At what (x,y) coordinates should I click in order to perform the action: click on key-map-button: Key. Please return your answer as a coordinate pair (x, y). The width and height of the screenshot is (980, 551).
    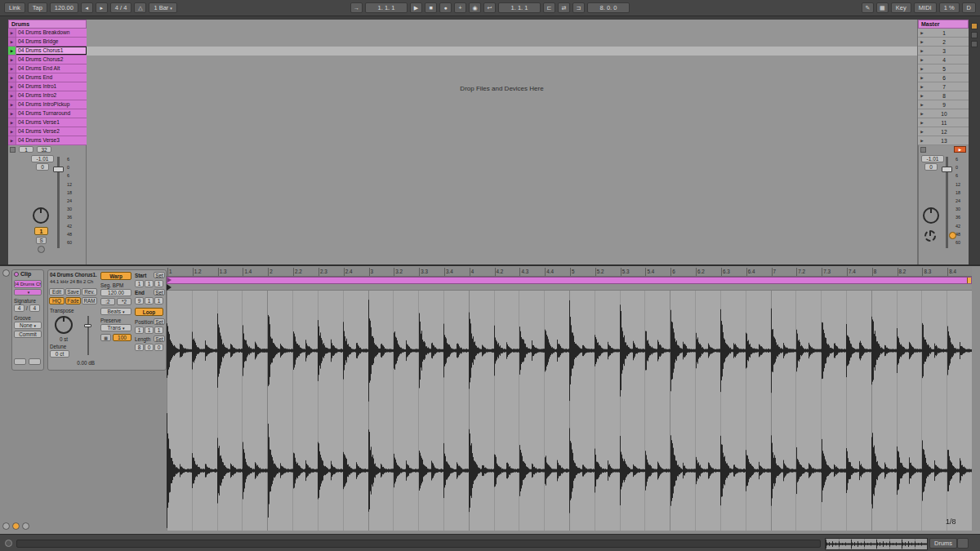
    Looking at the image, I should click on (902, 8).